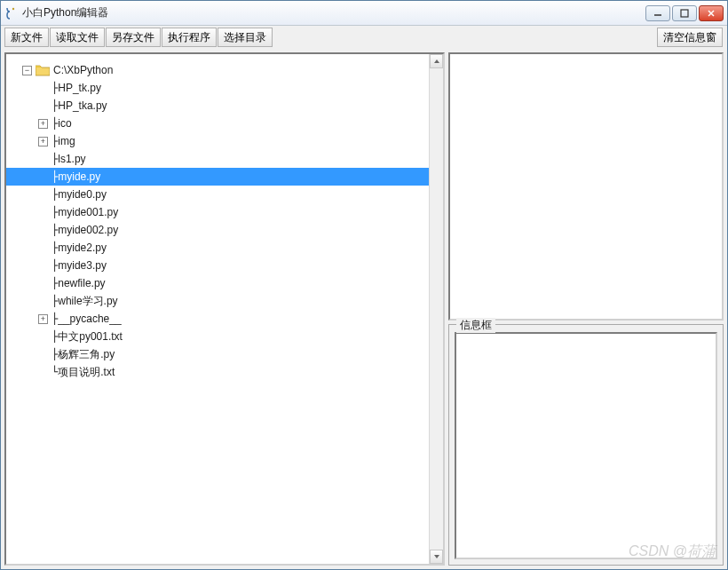  I want to click on tree-item: └项目说明.txt, so click(218, 372).